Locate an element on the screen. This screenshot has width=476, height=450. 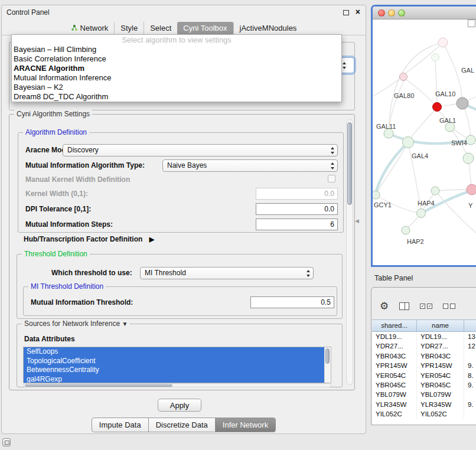
network-window-titlebar is located at coordinates (424, 13).